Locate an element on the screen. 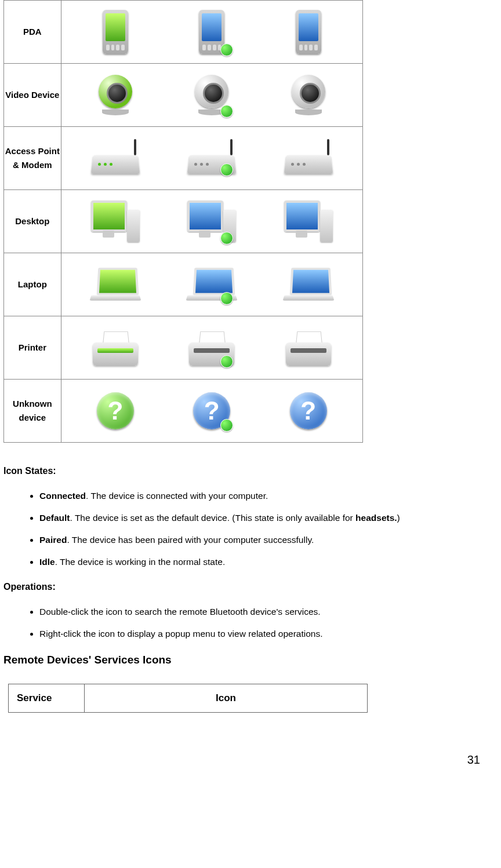 The image size is (501, 868). row-label-pda: PDA is located at coordinates (32, 32).